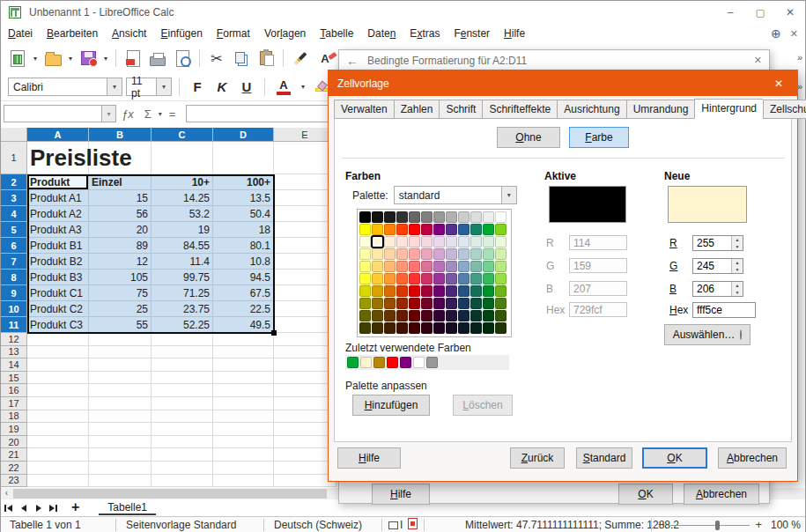 The height and width of the screenshot is (532, 806). I want to click on cf-dialog-titlebar: ← Bedingte Formatierung für A2:D11 ✕, so click(554, 60).